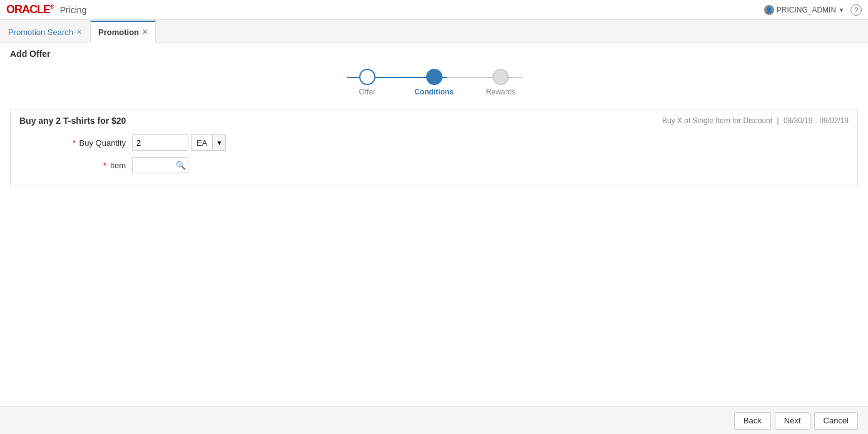  I want to click on item-row: * Item 🔍, so click(434, 165).